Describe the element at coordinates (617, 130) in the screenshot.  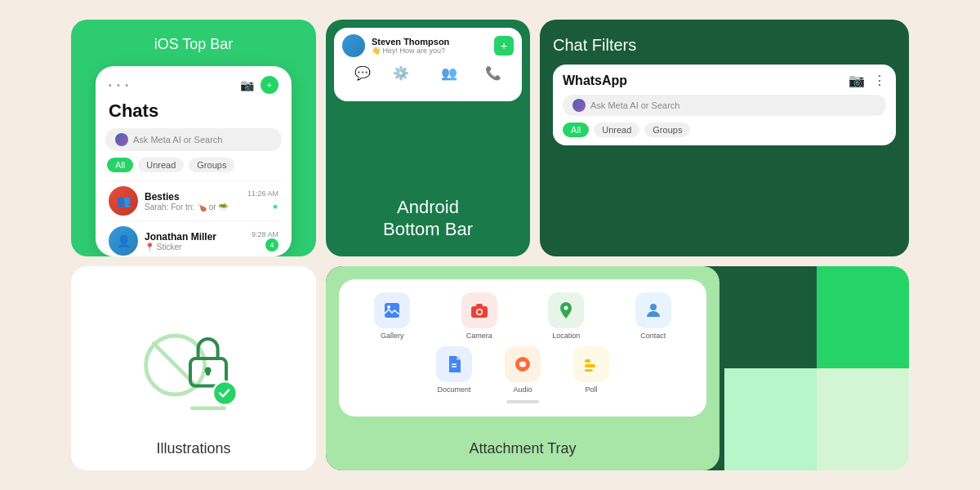
I see `filter-unread-pill: Unread` at that location.